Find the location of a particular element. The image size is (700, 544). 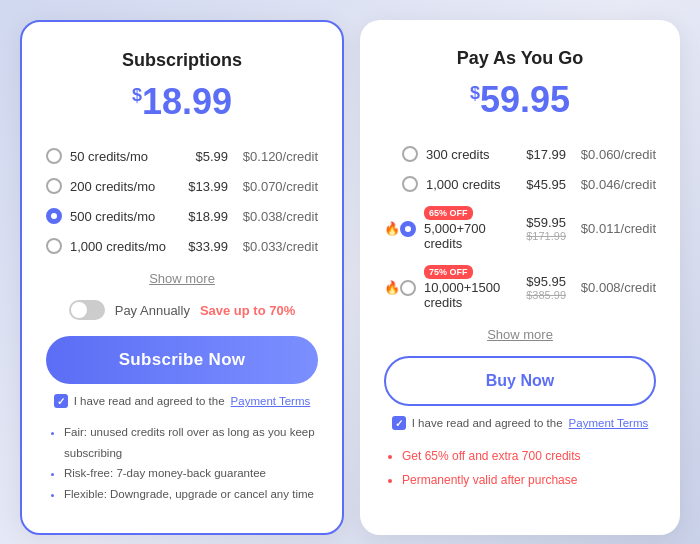

payg-plan-price-col: $45.95 is located at coordinates (536, 184).